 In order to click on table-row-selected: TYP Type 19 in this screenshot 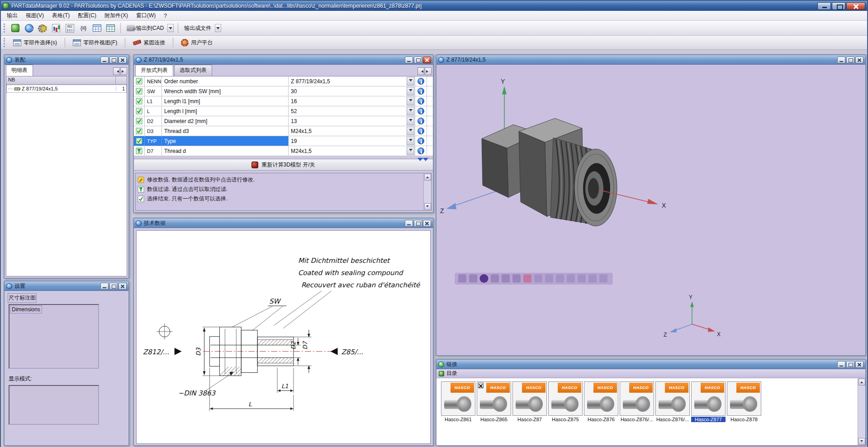, I will do `click(283, 141)`.